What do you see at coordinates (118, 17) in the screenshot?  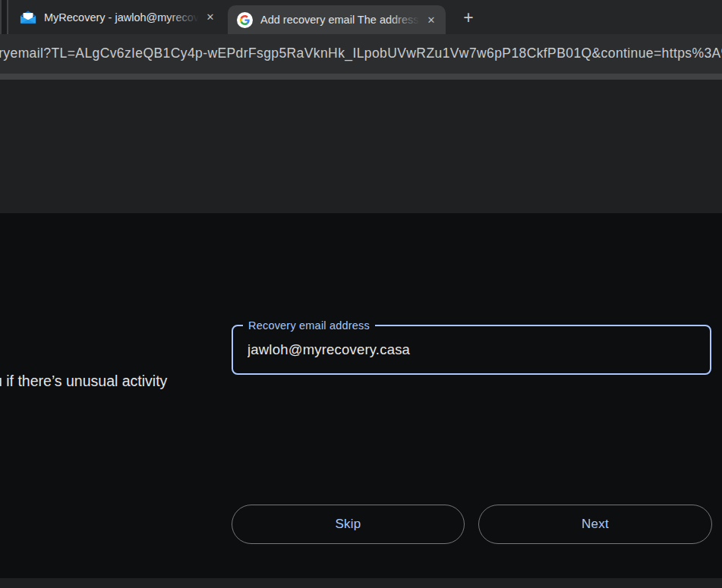 I see `tab-myrecovery: MyRecovery - jawloh@myrecov ✕` at bounding box center [118, 17].